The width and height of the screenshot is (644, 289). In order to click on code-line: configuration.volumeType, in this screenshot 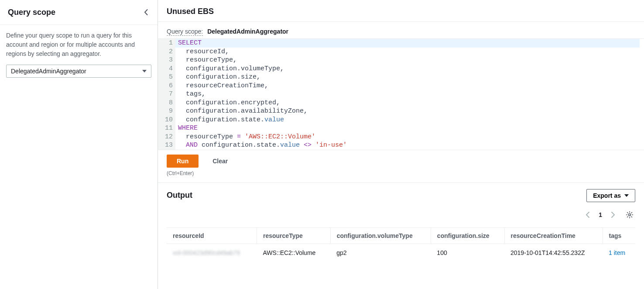, I will do `click(408, 69)`.